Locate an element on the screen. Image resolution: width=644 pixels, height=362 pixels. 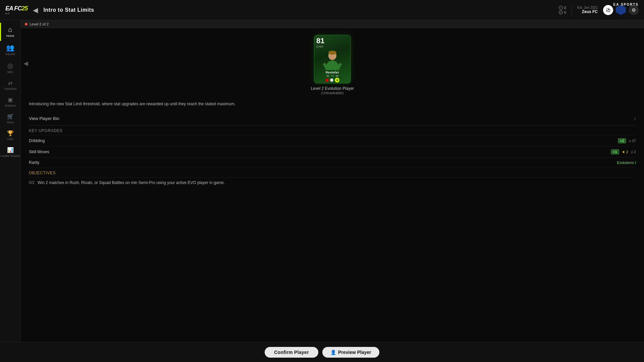
objective-text-0: Win 2 matches in Rush, Rivals, or Squad … is located at coordinates (131, 183).